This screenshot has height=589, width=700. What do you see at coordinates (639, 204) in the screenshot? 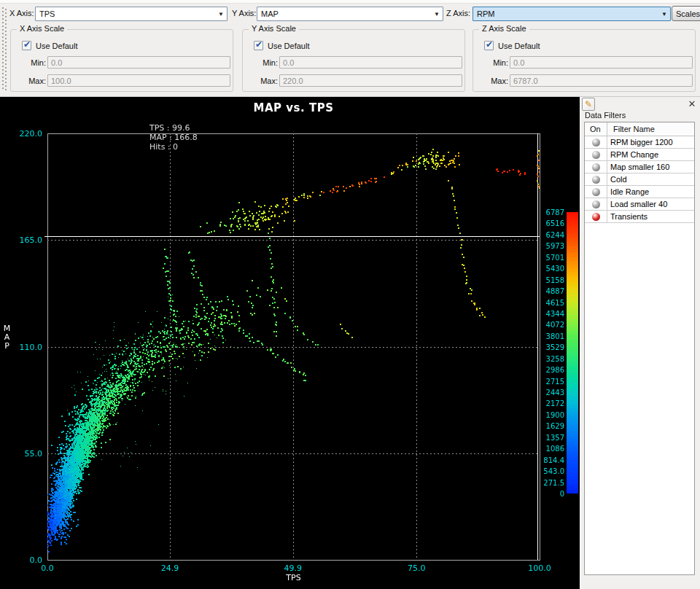
I see `filter-row: Load smaller 40` at bounding box center [639, 204].